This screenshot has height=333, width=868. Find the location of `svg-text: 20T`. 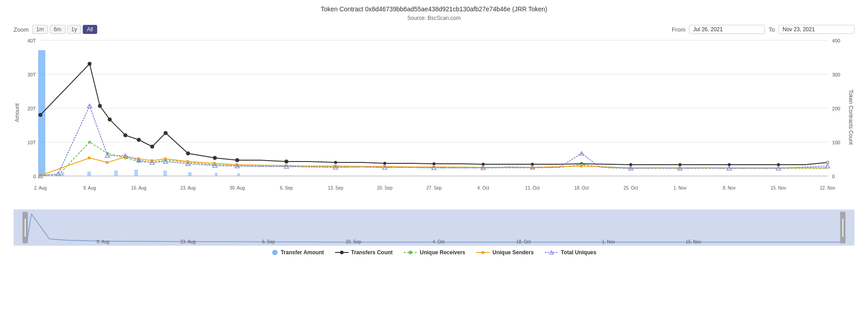

svg-text: 20T is located at coordinates (32, 109).